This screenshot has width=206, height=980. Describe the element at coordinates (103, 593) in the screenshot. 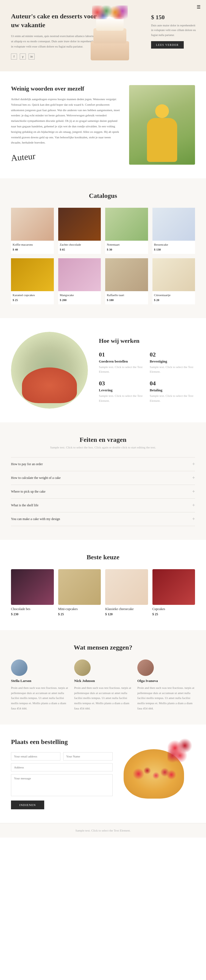

I see `best-grid: Chocolade bes $ 230 Mini-cupcakes $ 25 K…` at that location.